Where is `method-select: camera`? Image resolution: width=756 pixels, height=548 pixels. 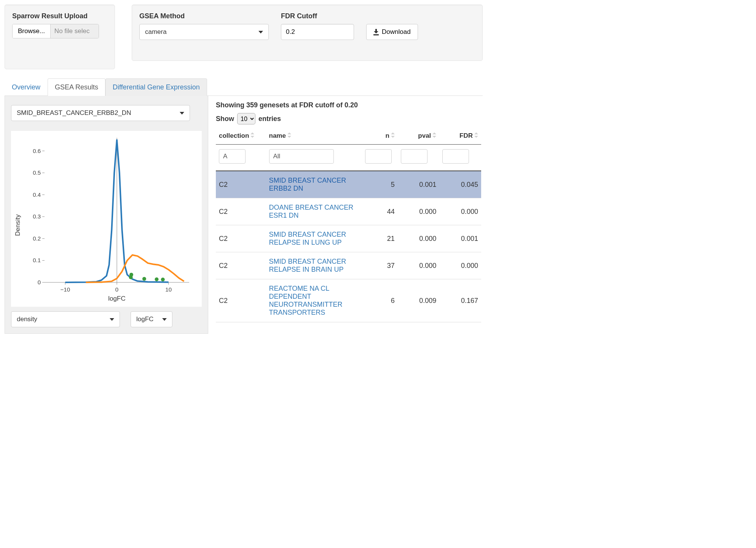 method-select: camera is located at coordinates (204, 32).